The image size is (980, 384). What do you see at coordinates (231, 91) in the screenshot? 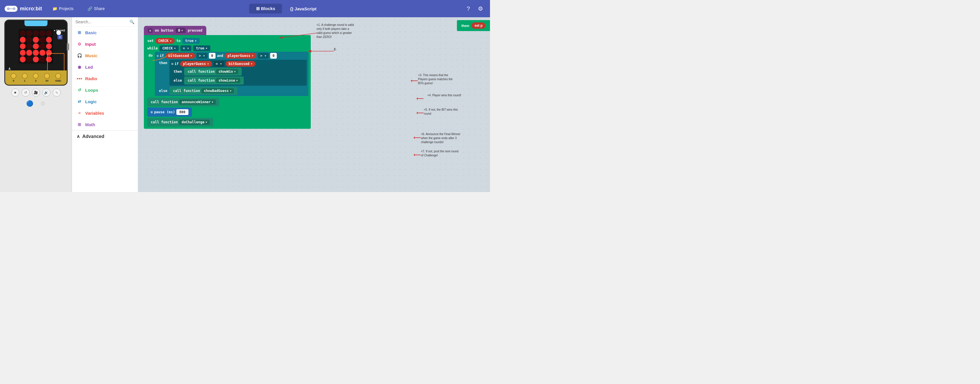
I see `dropdown-arrow-sbg: ▾` at bounding box center [231, 91].